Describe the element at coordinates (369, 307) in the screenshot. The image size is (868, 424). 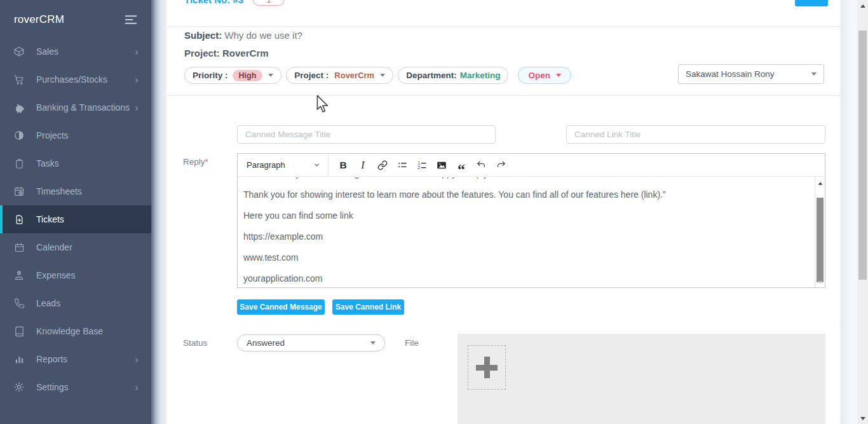
I see `save-canned-link-button: Save Canned Link` at that location.